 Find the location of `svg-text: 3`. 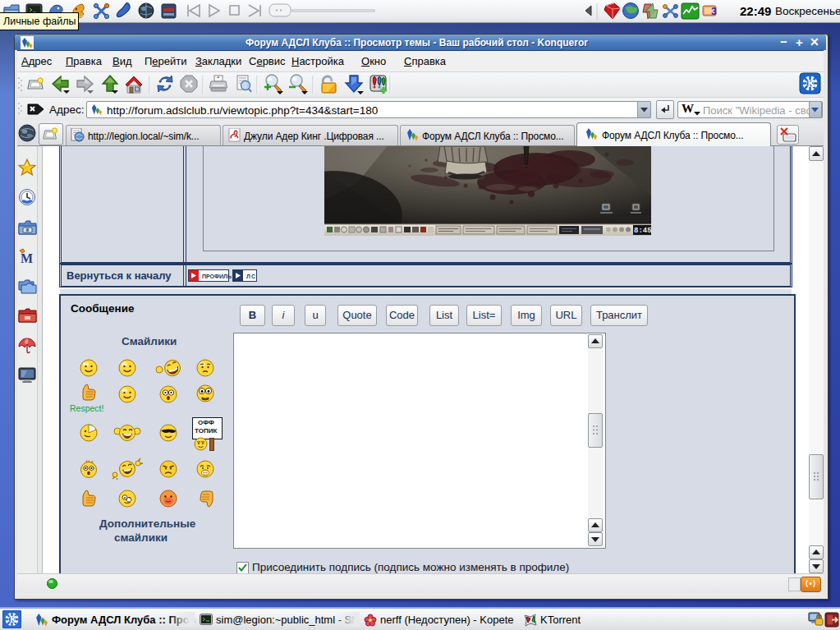

svg-text: 3 is located at coordinates (714, 11).